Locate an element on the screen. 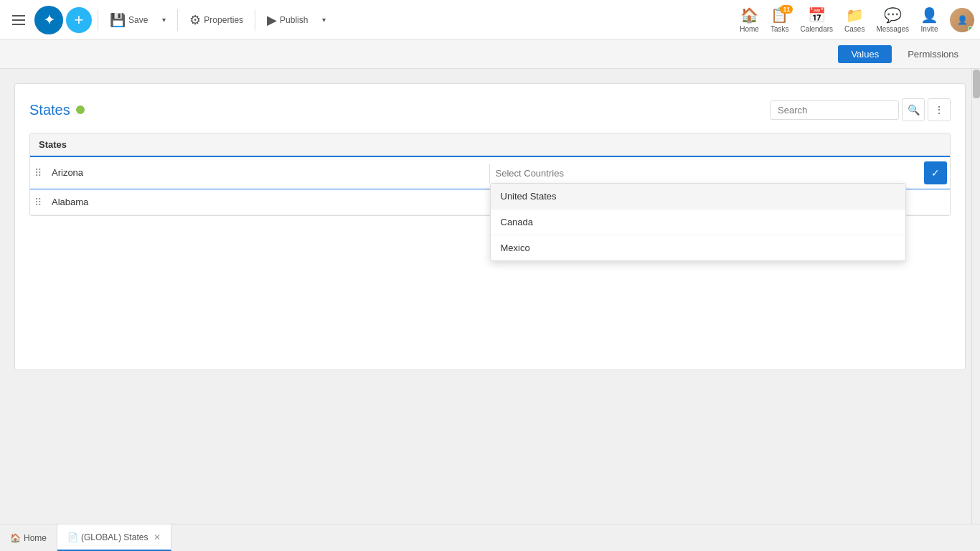 The height and width of the screenshot is (551, 980). search-button: 🔍 is located at coordinates (913, 110).